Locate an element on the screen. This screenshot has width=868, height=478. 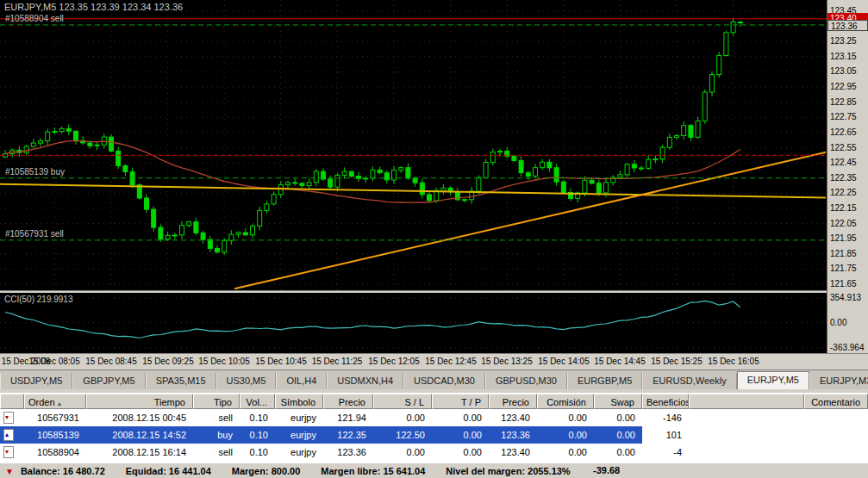
column-header-tiempo: Tiempo is located at coordinates (140, 401).